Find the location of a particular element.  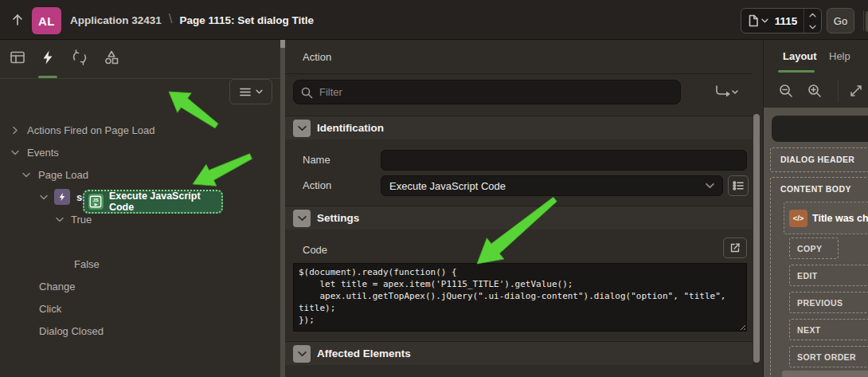

page-number-stepper is located at coordinates (812, 21).